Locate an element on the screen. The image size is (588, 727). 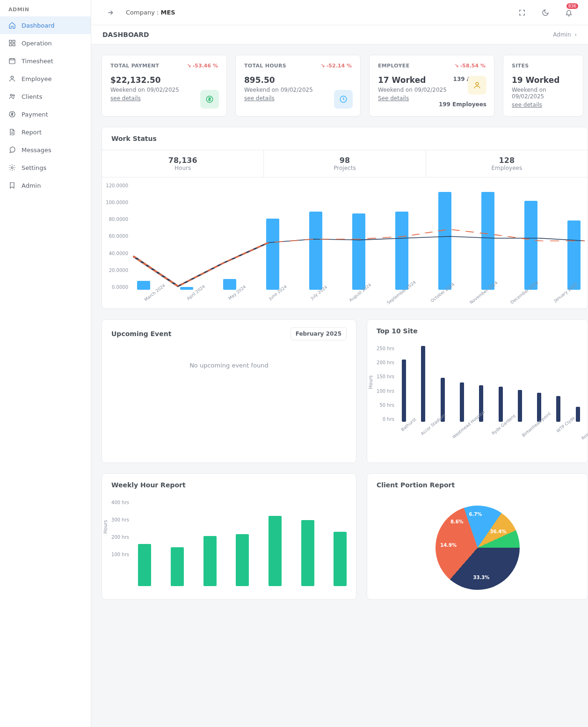
stat-row: TOTAL PAYMENT ↘ -53.46 % $22,132.50 Week… is located at coordinates (345, 86).